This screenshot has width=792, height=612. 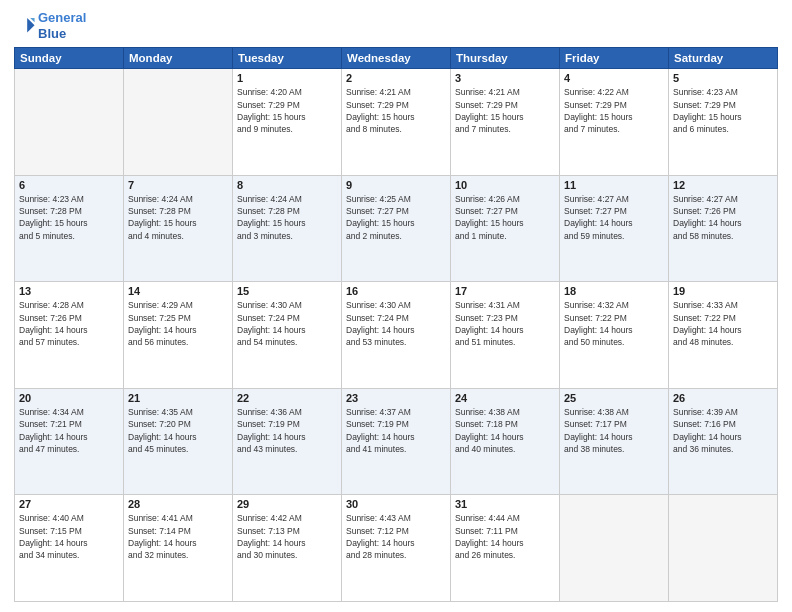 I want to click on weekday-header-thursday: Thursday, so click(x=506, y=58).